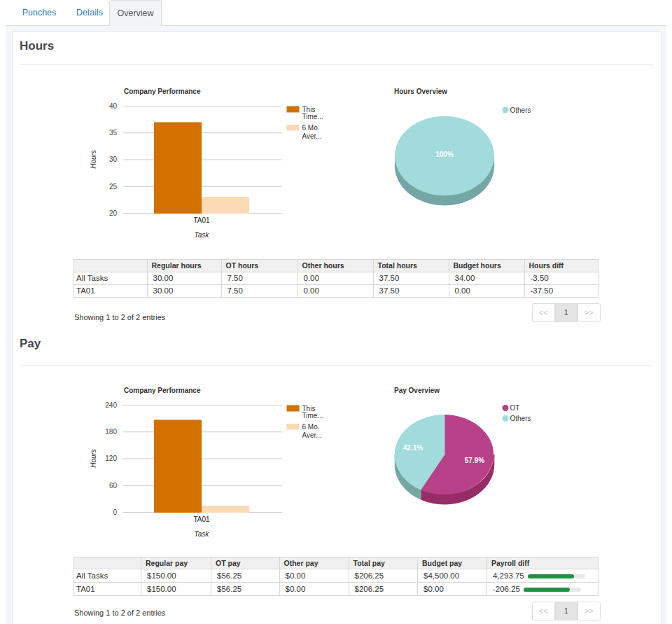  Describe the element at coordinates (475, 461) in the screenshot. I see `svg-text: 57.9%` at that location.